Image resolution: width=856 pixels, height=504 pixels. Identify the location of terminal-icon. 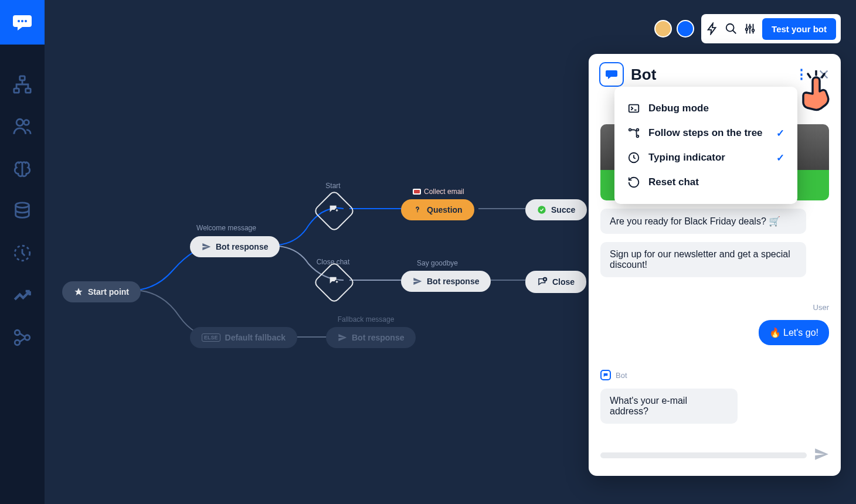
(634, 108).